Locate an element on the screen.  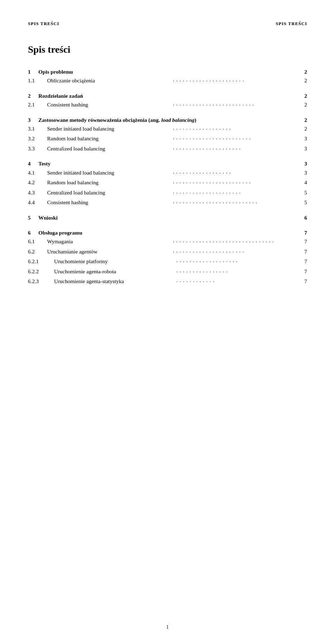
chapter-4-entry: 4 Testy 3 is located at coordinates (168, 163).